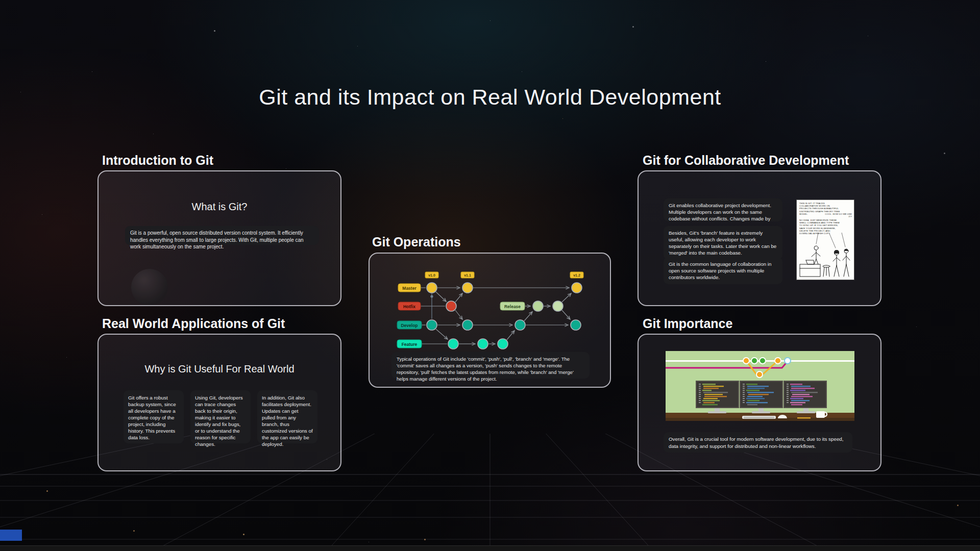  What do you see at coordinates (837, 215) in the screenshot?
I see `comic-line: COOL. HOW DO WE USE IT?` at bounding box center [837, 215].